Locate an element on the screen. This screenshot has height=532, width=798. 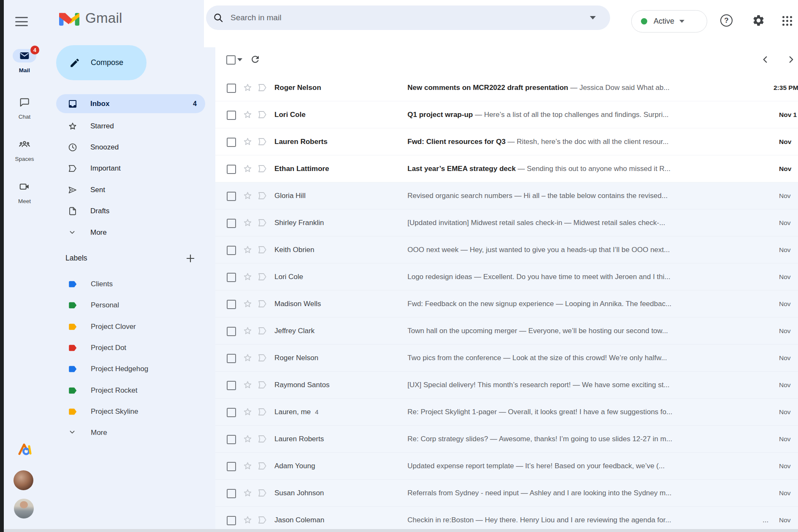
label-item-personal: Personal is located at coordinates (131, 305).